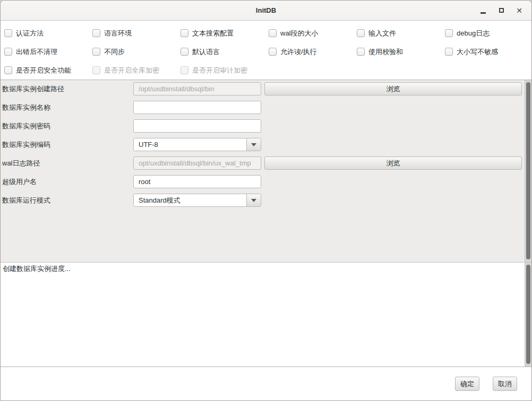 This screenshot has width=532, height=401. What do you see at coordinates (27, 126) in the screenshot?
I see `form-label: 数据库实例密码` at bounding box center [27, 126].